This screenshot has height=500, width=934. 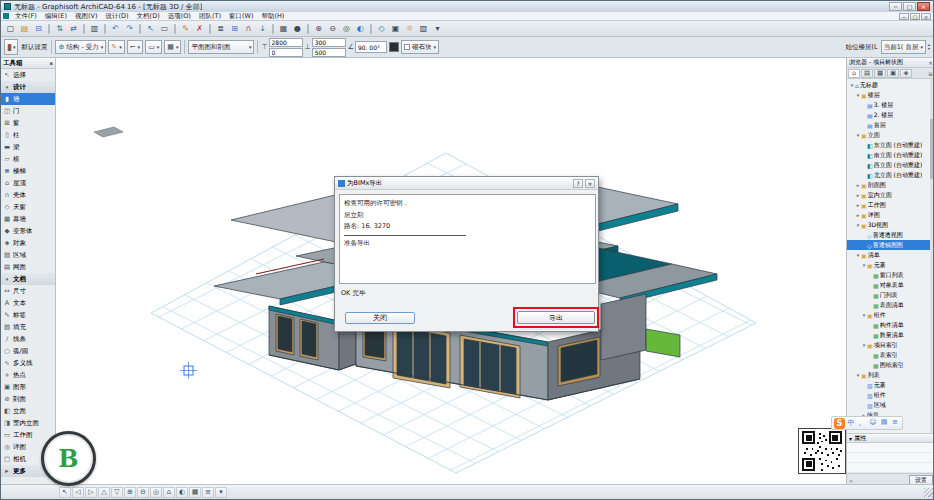 I want to click on tree-item: ▸ ▣ 工作图, so click(x=890, y=205).